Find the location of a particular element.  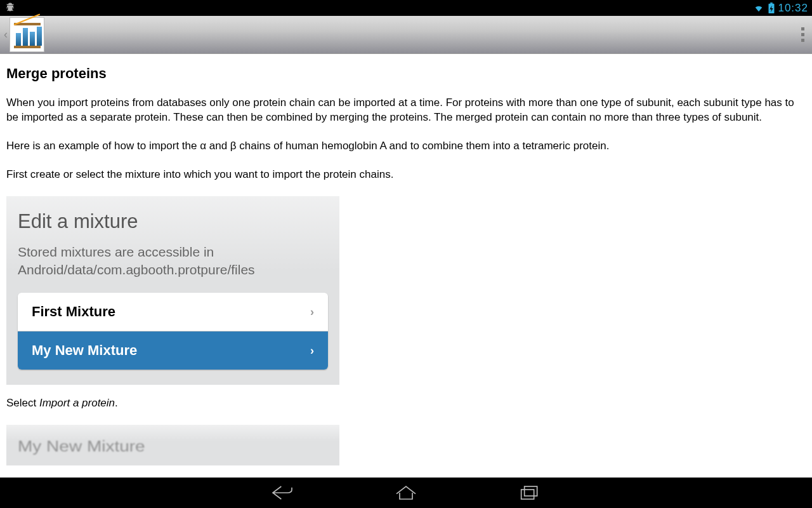

battery-charging-icon is located at coordinates (771, 8).